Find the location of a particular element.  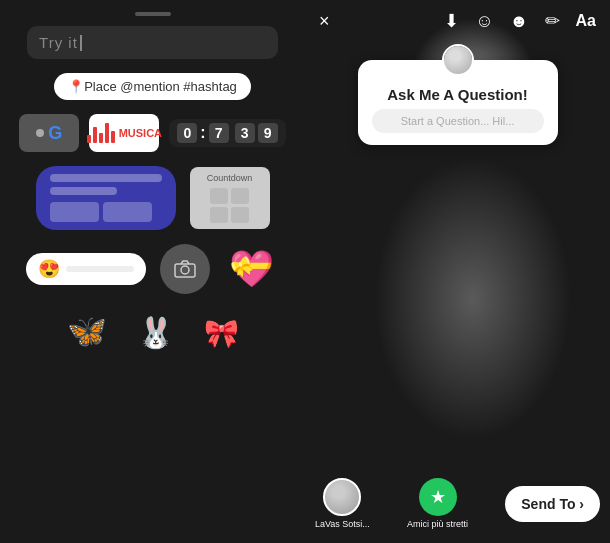

camera-icon is located at coordinates (185, 269).